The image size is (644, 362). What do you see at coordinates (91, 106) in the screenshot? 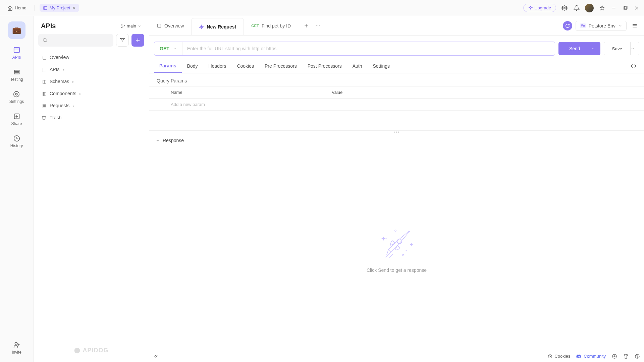
I see `tree-requests: ▣ Requests ▸` at bounding box center [91, 106].